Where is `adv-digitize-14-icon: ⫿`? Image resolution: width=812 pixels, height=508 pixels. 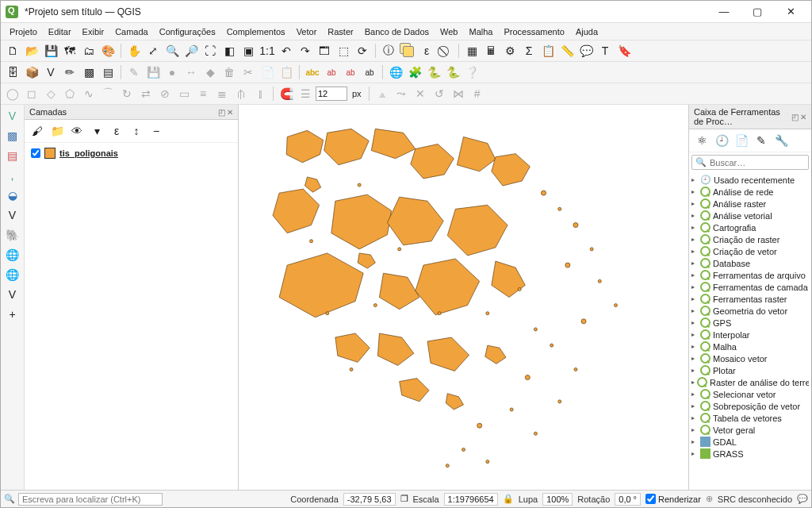 adv-digitize-14-icon: ⫿ is located at coordinates (260, 94).